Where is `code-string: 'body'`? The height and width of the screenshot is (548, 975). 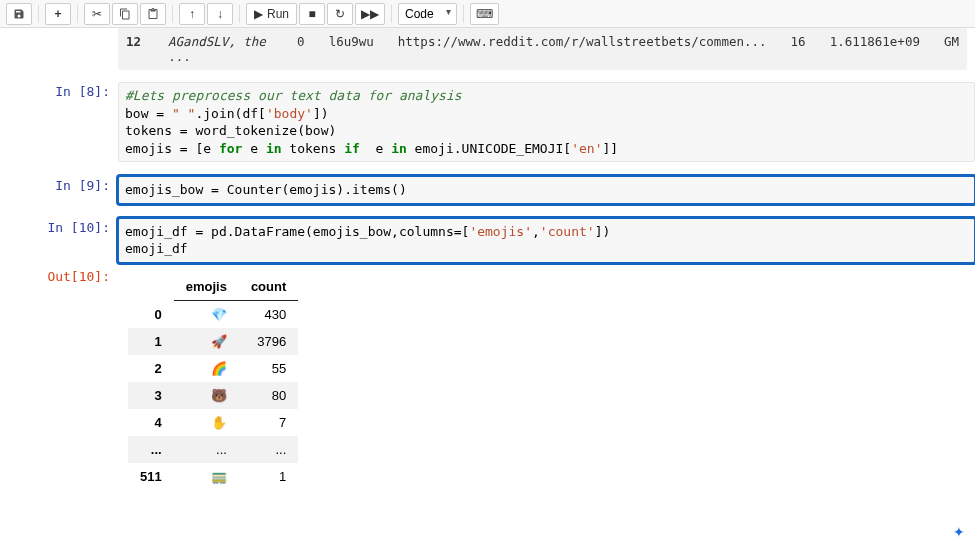
code-string: 'body' is located at coordinates (290, 114).